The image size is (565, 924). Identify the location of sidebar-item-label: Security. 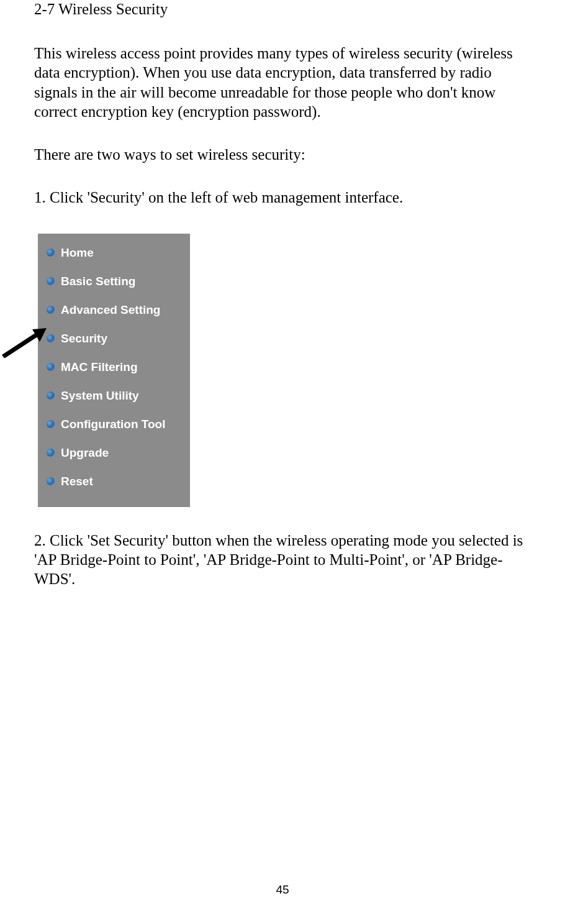
(84, 339).